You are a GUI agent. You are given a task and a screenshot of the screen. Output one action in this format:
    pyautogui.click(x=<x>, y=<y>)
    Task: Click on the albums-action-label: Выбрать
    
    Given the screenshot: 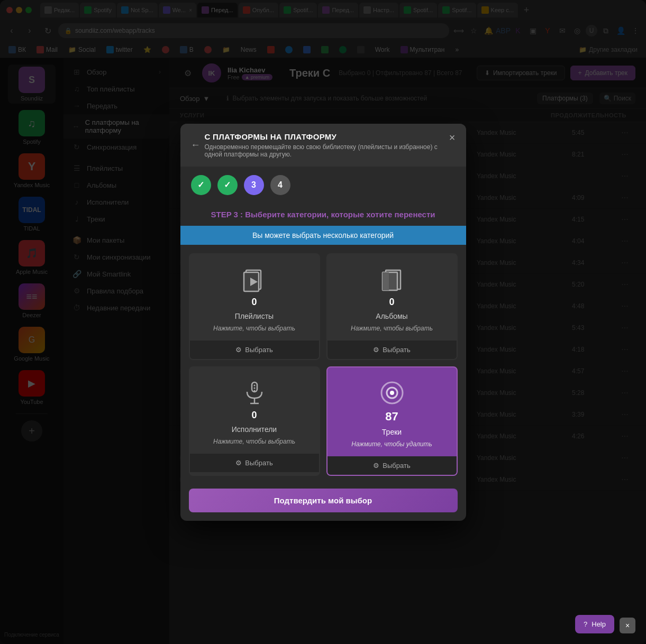 What is the action you would take?
    pyautogui.click(x=396, y=350)
    